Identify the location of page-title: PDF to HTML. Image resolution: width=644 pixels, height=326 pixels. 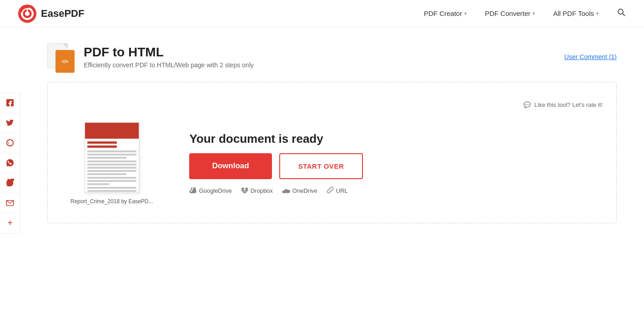
(169, 52).